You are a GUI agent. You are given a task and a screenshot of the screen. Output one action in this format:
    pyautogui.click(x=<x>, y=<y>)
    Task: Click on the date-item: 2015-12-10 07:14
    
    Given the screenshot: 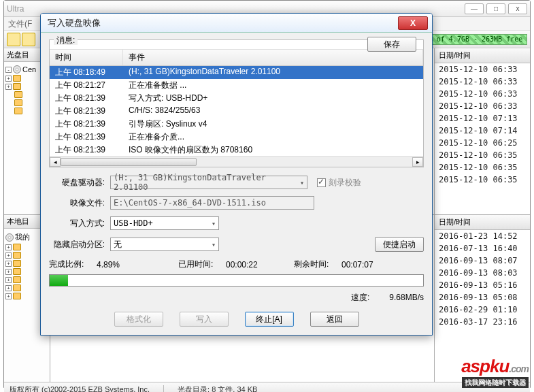 What is the action you would take?
    pyautogui.click(x=482, y=131)
    